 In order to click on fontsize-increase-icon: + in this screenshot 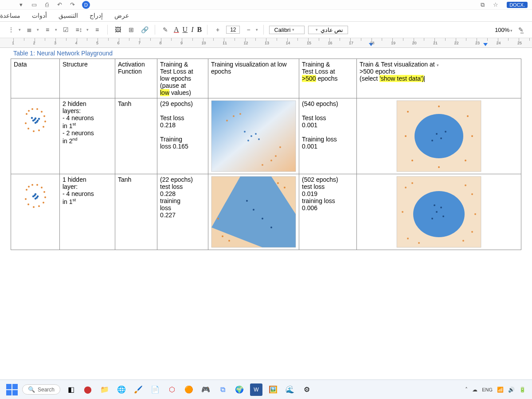, I will do `click(218, 30)`.